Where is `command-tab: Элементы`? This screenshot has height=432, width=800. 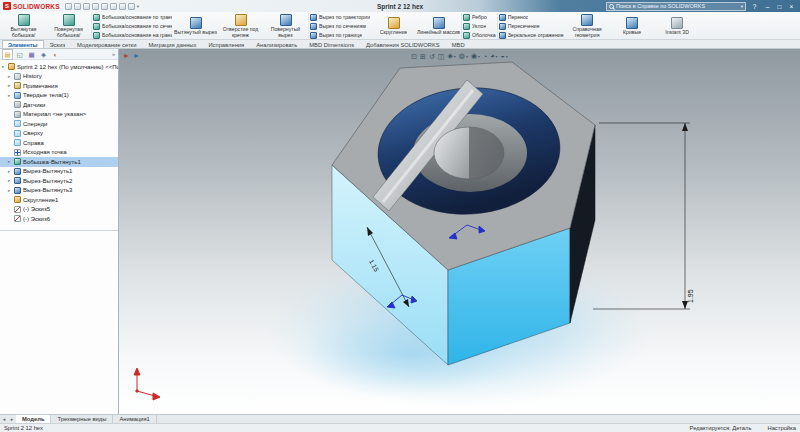
command-tab: Элементы is located at coordinates (23, 44).